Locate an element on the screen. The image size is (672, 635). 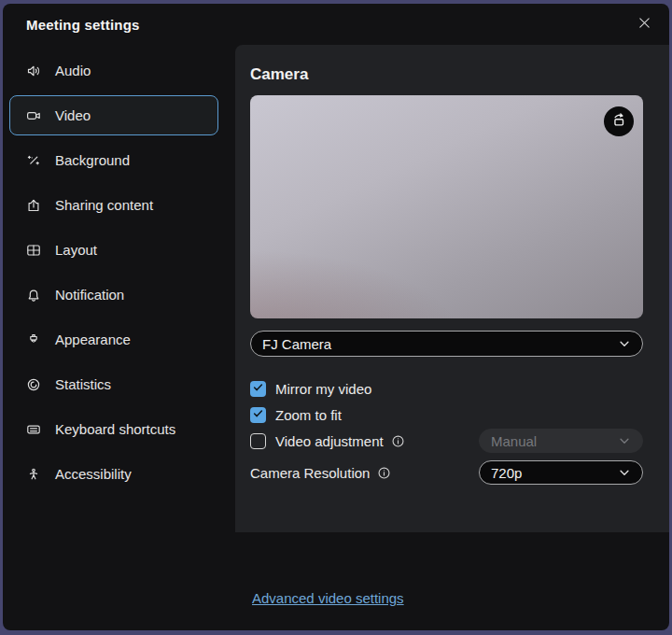
video-adjustment-mode-select: Manual is located at coordinates (561, 441).